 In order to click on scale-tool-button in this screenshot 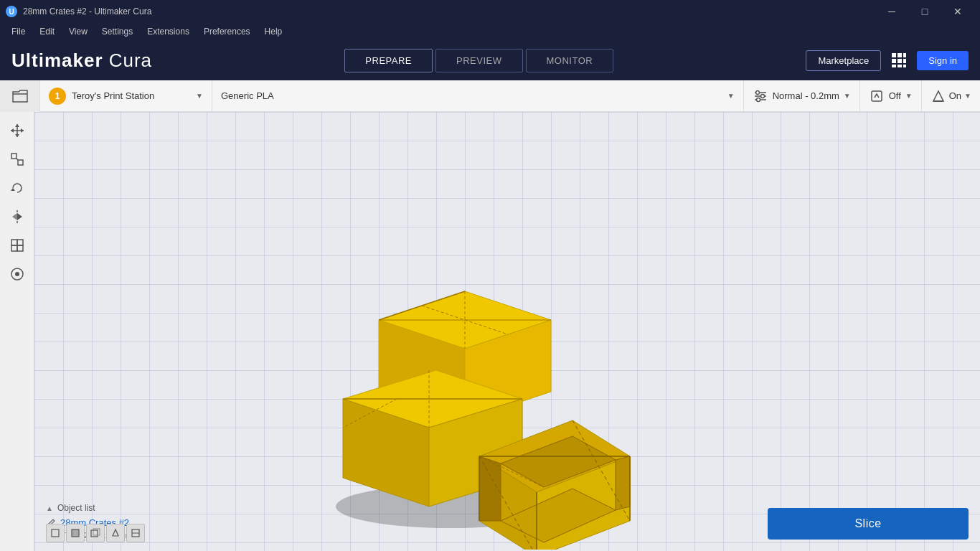, I will do `click(17, 159)`.